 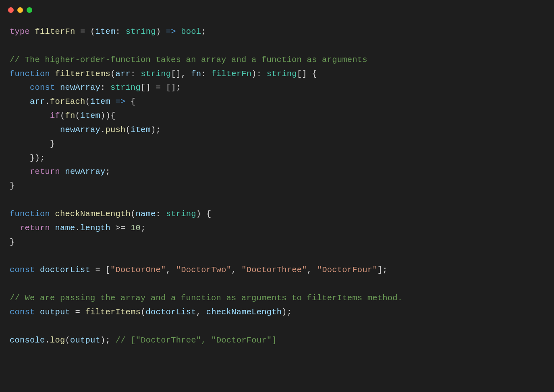 I want to click on param-item: item, so click(x=106, y=31).